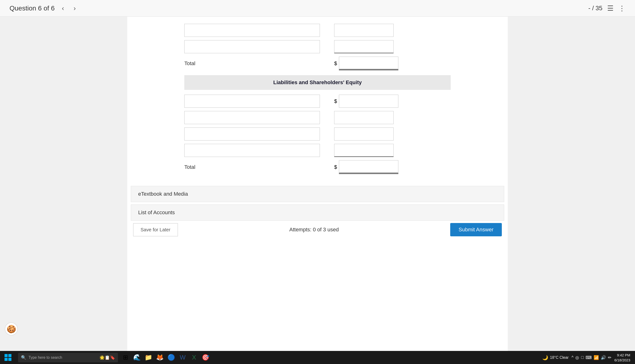 The height and width of the screenshot is (364, 635). What do you see at coordinates (318, 167) in the screenshot?
I see `total-row-2: Total $` at bounding box center [318, 167].